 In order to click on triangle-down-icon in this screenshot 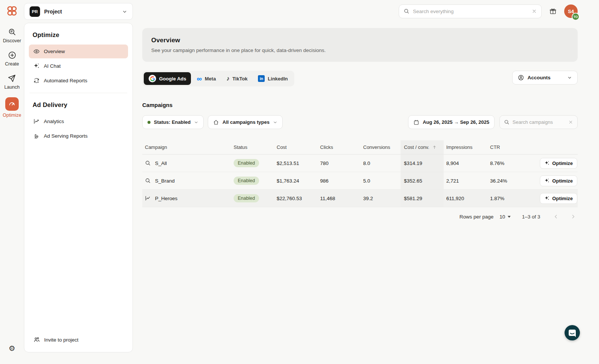, I will do `click(509, 217)`.